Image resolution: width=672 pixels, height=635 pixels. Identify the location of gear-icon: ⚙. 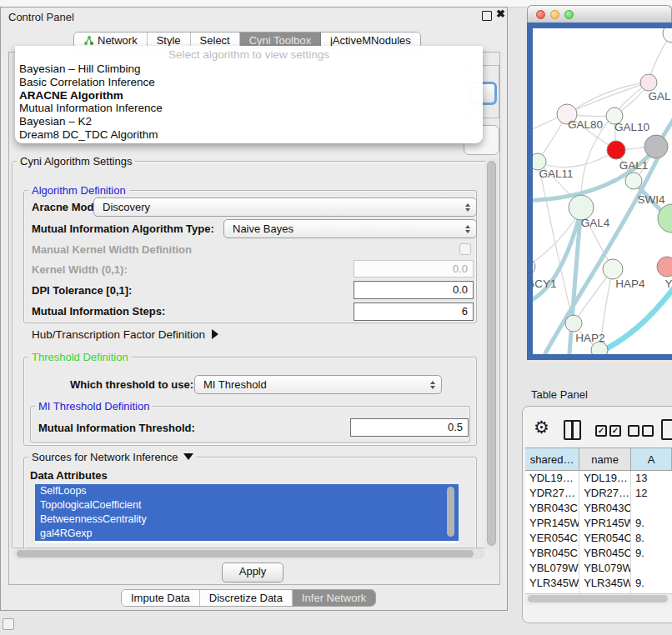
(542, 428).